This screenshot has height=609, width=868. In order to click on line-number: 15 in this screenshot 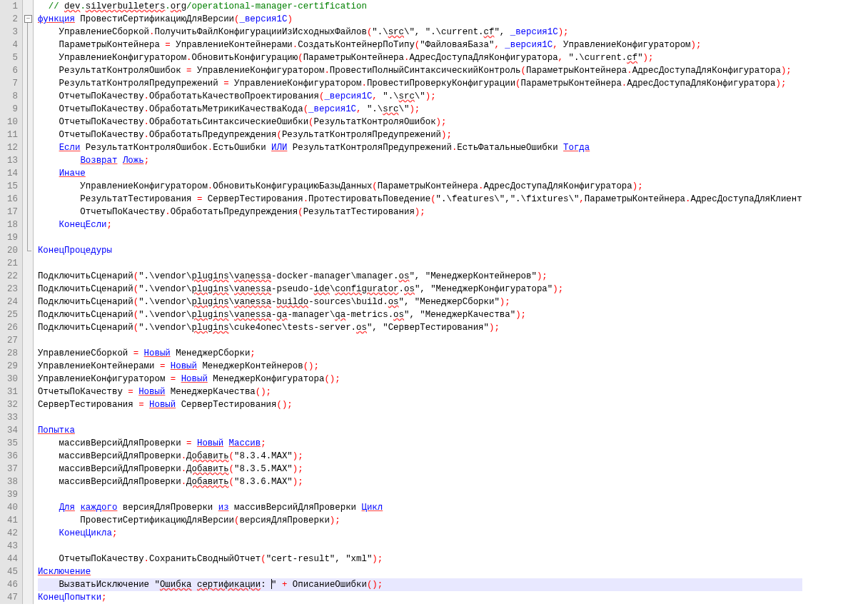, I will do `click(13, 186)`.